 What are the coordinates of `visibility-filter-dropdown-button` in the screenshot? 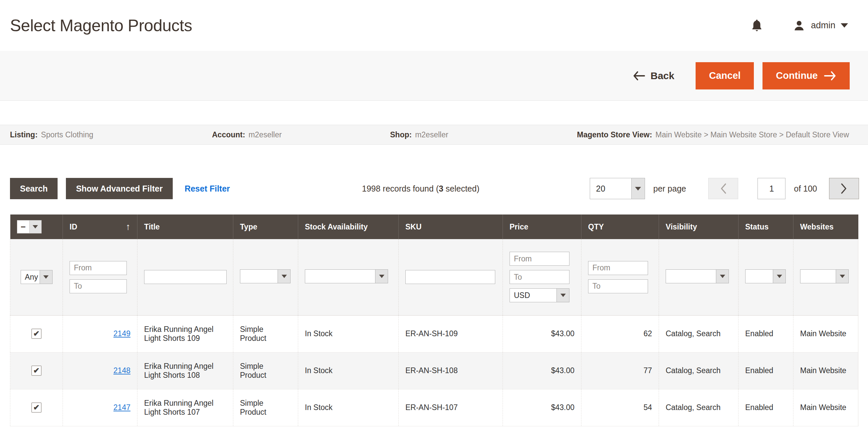 It's located at (722, 276).